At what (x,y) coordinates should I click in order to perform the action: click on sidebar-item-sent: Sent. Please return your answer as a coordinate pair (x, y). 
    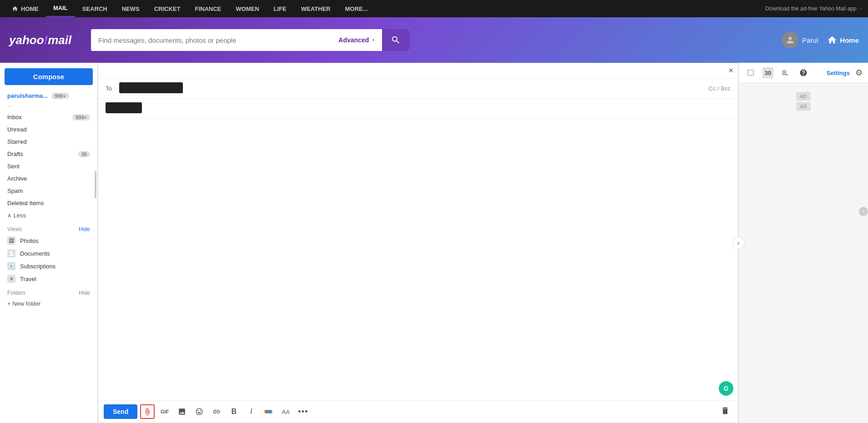
    Looking at the image, I should click on (49, 166).